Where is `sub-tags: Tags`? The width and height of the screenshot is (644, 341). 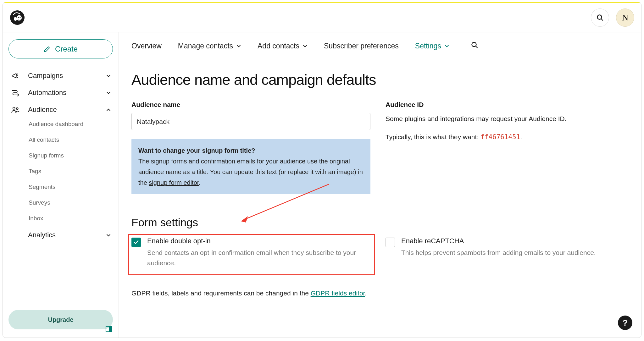
sub-tags: Tags is located at coordinates (71, 171).